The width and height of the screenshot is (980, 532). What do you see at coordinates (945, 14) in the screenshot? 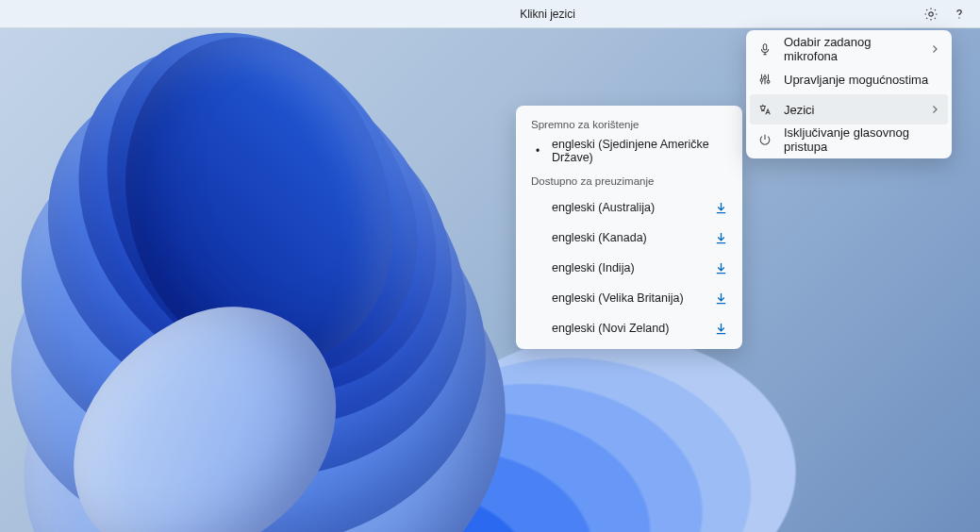
I see `topbar-actions` at bounding box center [945, 14].